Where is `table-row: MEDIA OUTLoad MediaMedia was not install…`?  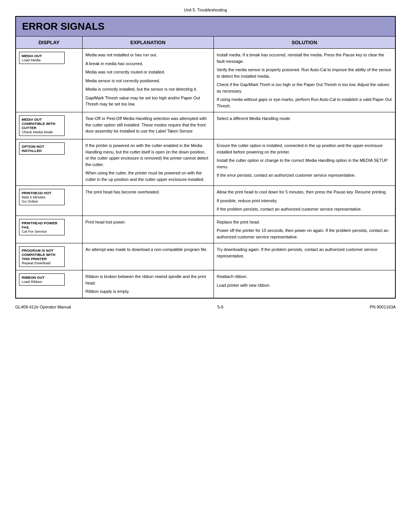 table-row: MEDIA OUTLoad MediaMedia was not install… is located at coordinates (206, 81).